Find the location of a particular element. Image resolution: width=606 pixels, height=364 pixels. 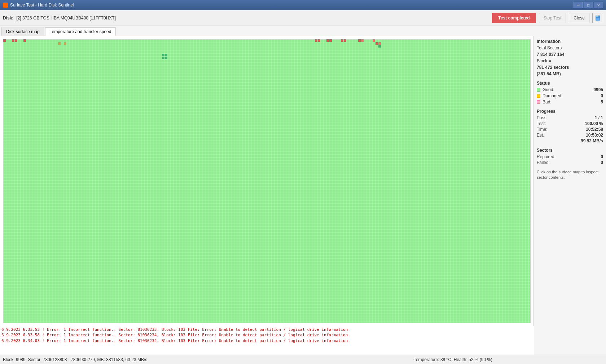

status-damaged-row: Damaged: 0 is located at coordinates (570, 96).